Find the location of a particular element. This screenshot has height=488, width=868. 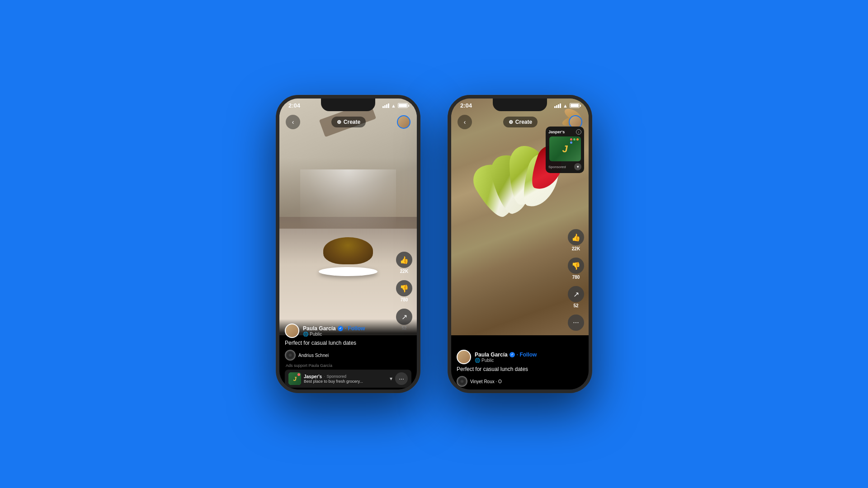

share-button-2: ↗ 52 is located at coordinates (576, 297).